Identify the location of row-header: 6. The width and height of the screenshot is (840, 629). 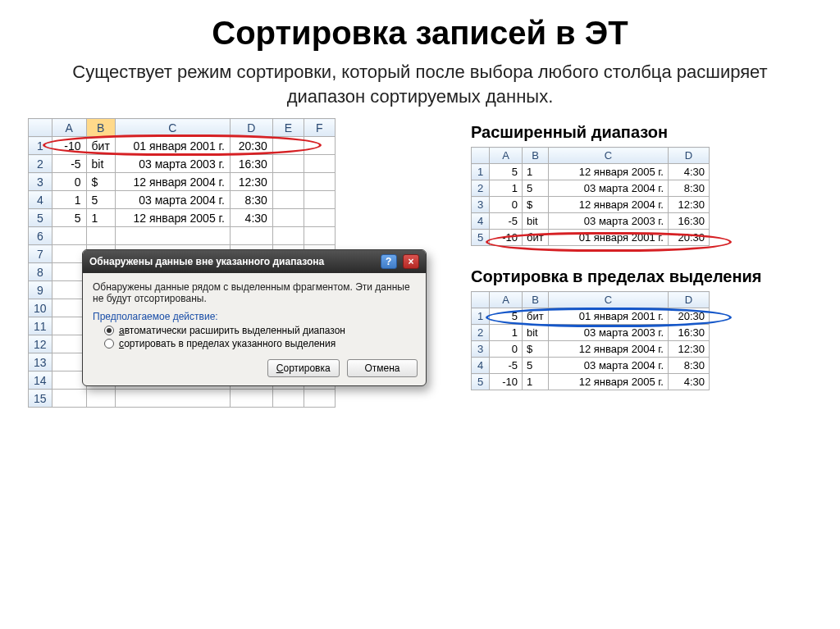
(41, 236).